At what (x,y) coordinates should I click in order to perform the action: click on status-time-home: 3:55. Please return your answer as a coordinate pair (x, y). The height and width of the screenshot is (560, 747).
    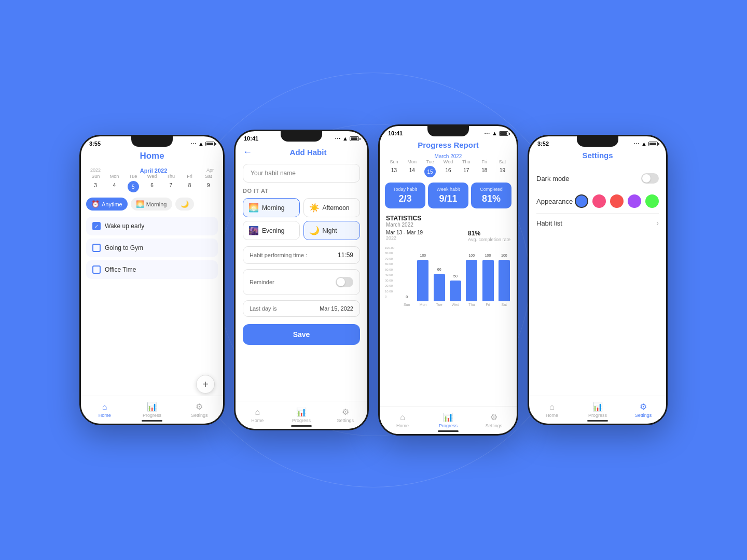
    Looking at the image, I should click on (95, 144).